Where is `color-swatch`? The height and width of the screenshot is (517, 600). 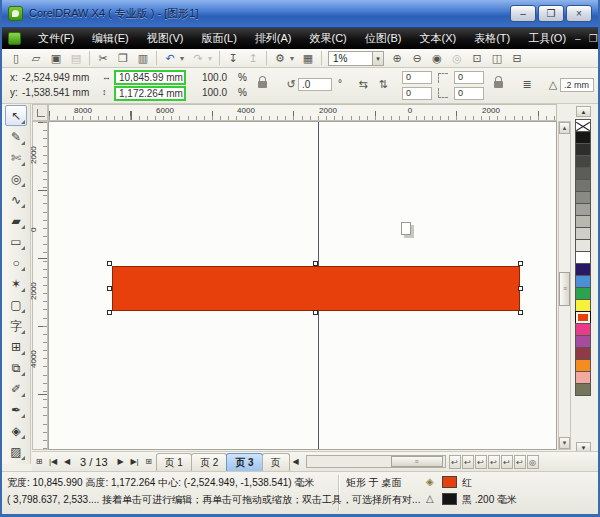
color-swatch is located at coordinates (583, 390).